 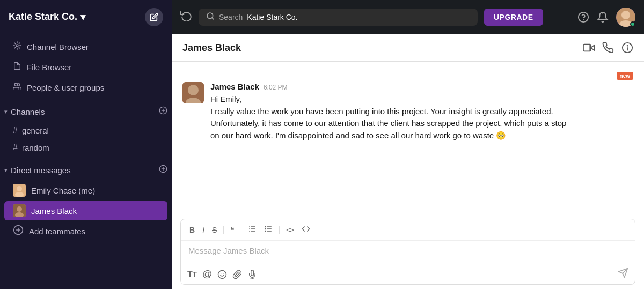 I want to click on channels-section-label: Channels, so click(x=28, y=112).